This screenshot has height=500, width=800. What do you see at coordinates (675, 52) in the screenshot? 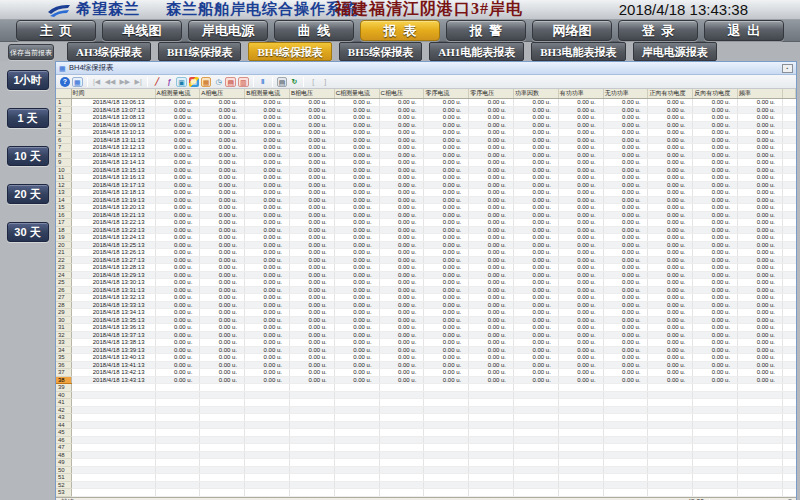
I see `tab-shore-power: 岸电电源报表` at bounding box center [675, 52].